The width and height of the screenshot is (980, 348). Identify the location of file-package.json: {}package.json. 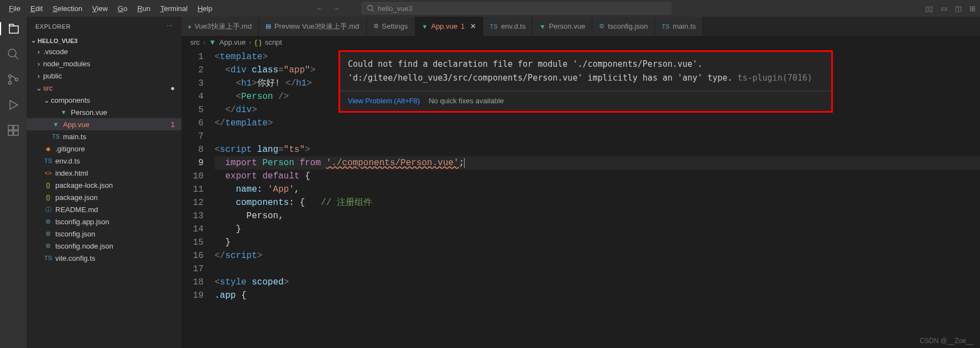
(104, 197).